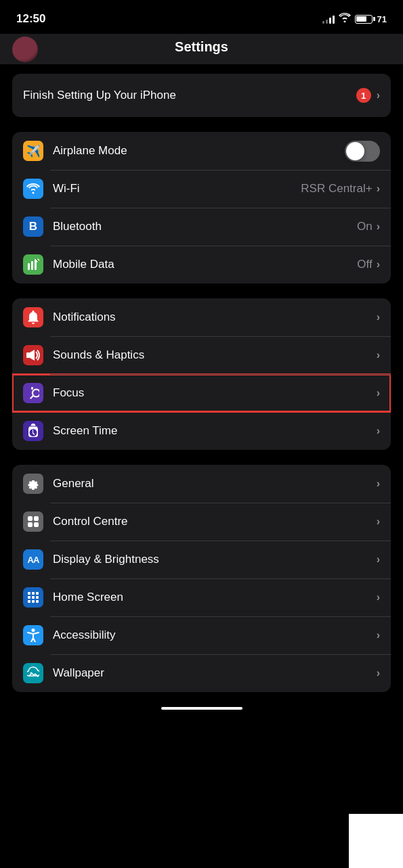 This screenshot has width=403, height=868. Describe the element at coordinates (202, 393) in the screenshot. I see `focus-row: Focus ›` at that location.